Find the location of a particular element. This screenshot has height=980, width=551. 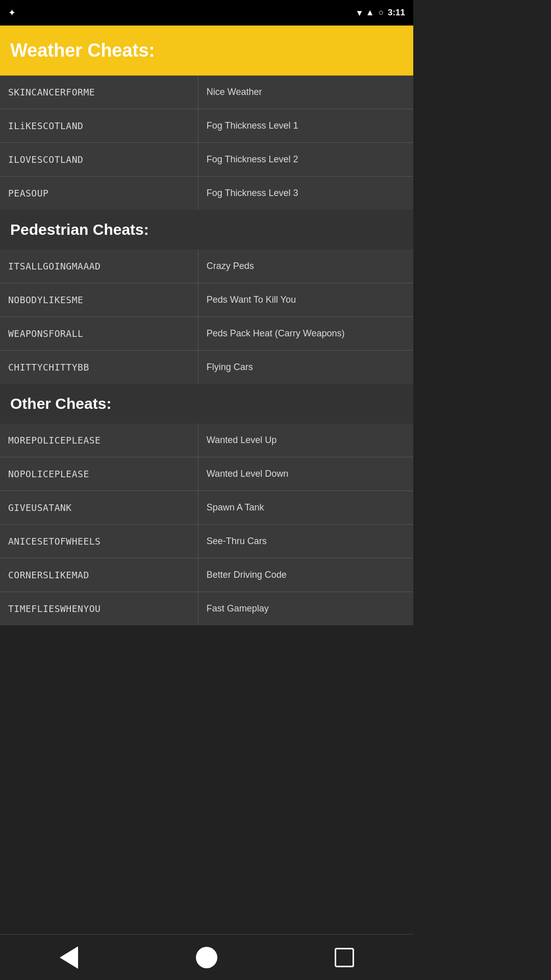

table-row: WEAPONSFORALL Peds Pack Heat (Carry Weap… is located at coordinates (207, 334).